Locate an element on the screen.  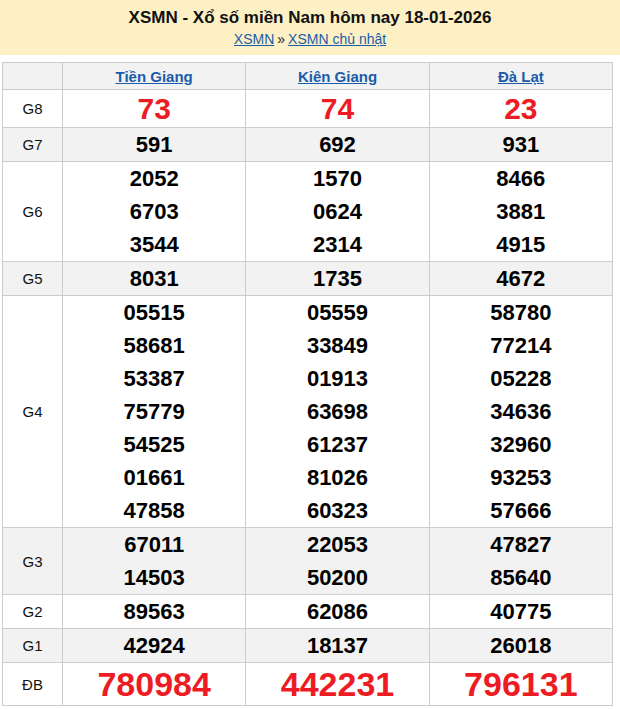
prize-numbers-cell: 40775 is located at coordinates (520, 612).